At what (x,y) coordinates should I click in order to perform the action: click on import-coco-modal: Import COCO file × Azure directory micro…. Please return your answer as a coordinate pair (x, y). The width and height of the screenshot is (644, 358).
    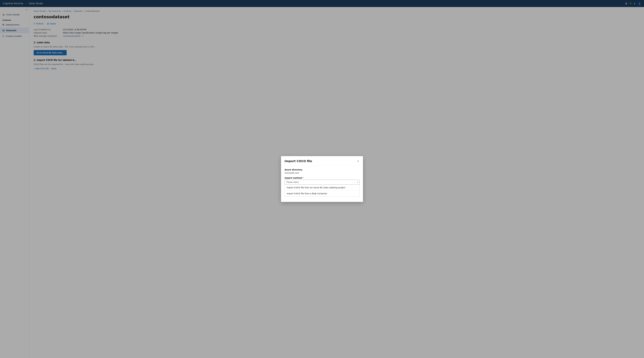
    Looking at the image, I should click on (322, 179).